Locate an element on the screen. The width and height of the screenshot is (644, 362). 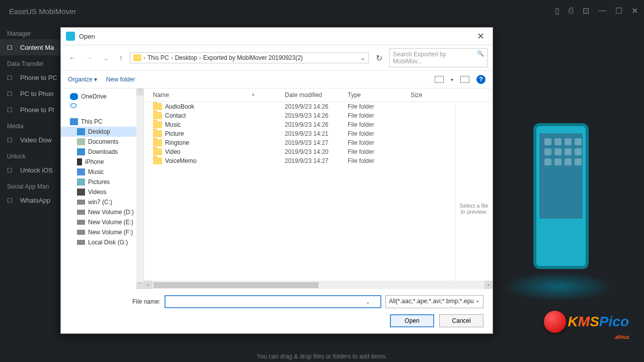
forward-arrow-icon: → is located at coordinates (90, 58).